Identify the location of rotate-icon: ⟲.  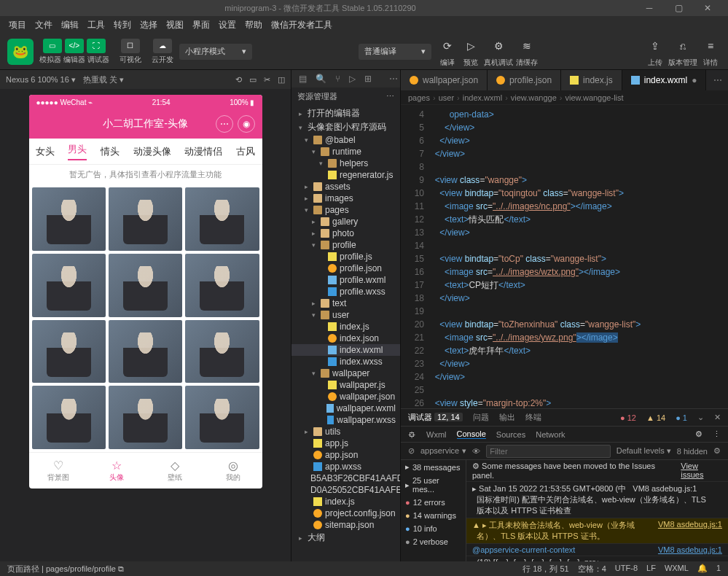
(239, 80).